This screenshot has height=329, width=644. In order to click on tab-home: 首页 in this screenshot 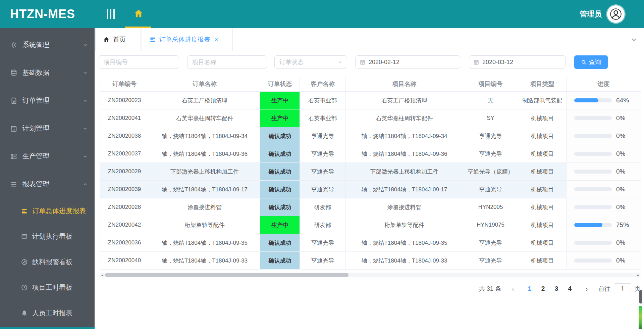, I will do `click(118, 40)`.